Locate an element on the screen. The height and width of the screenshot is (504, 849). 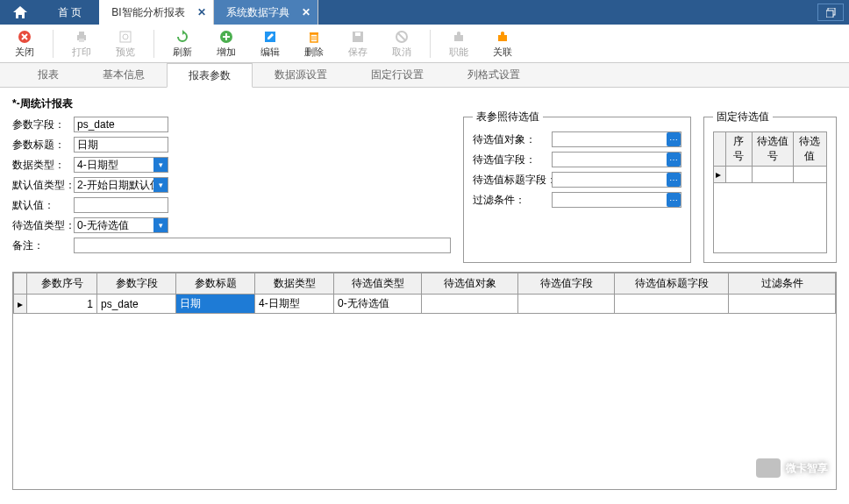
default-type-select: 2-开始日期默认值▾ is located at coordinates (121, 185).